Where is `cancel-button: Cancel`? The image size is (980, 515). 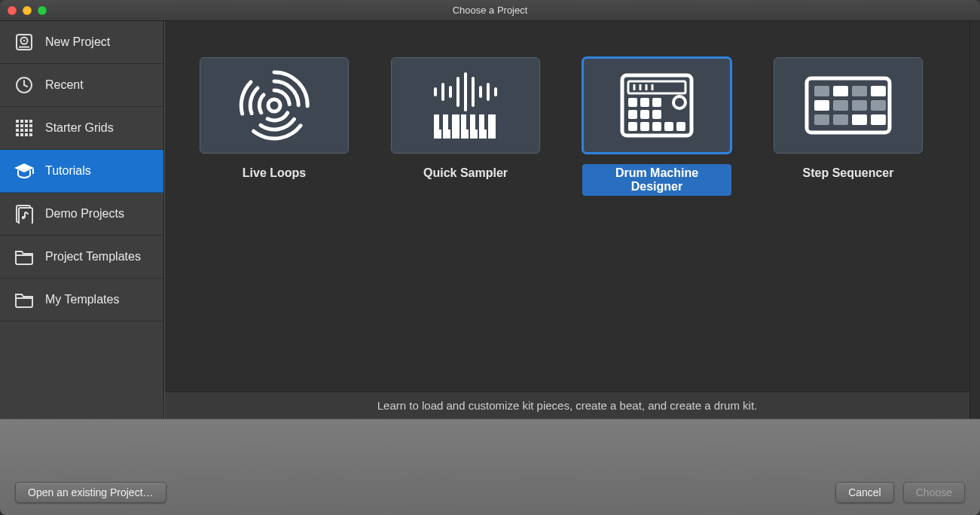
cancel-button: Cancel is located at coordinates (865, 492).